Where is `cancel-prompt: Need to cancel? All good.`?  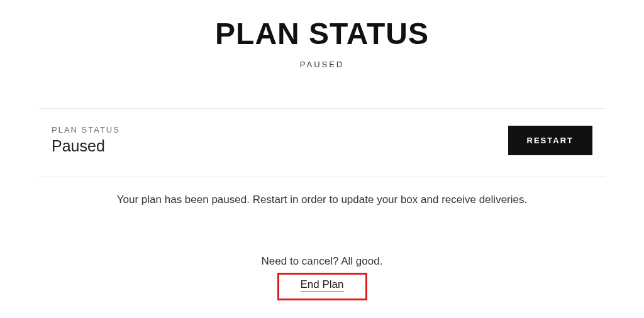
cancel-prompt: Need to cancel? All good. is located at coordinates (322, 261).